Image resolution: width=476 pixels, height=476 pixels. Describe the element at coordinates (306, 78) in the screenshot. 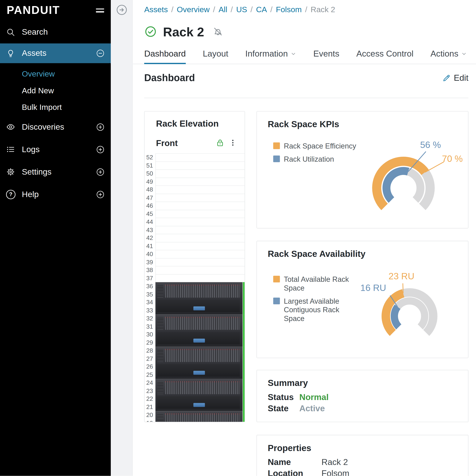

I see `dashboard-section-header: Dashboard Edit` at that location.